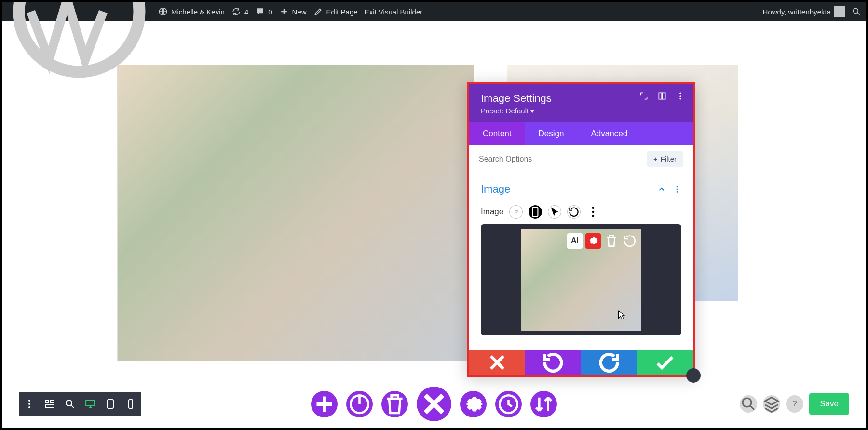 Image resolution: width=868 pixels, height=430 pixels. What do you see at coordinates (856, 12) in the screenshot?
I see `search-toggle` at bounding box center [856, 12].